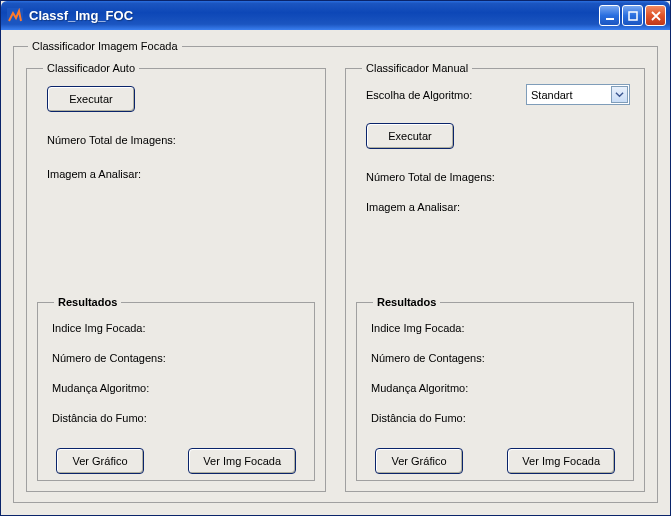  Describe the element at coordinates (417, 68) in the screenshot. I see `group-legend: Classificador Manual` at that location.